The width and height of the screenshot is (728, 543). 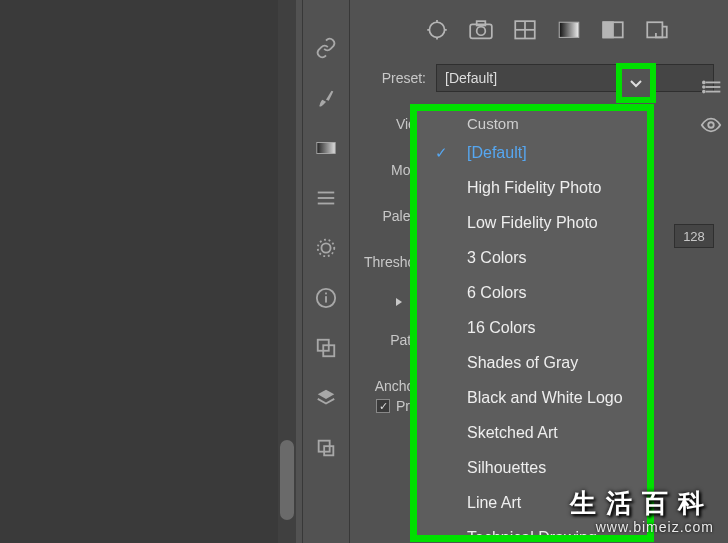 What do you see at coordinates (532, 152) in the screenshot?
I see `preset-menu-item: [Default]` at bounding box center [532, 152].